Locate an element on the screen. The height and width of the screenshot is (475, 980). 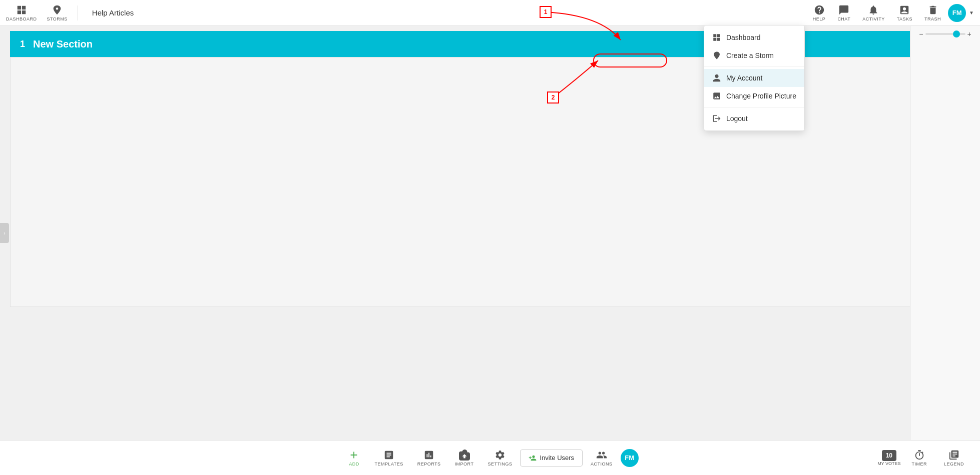
section-number: 1 is located at coordinates (23, 44).